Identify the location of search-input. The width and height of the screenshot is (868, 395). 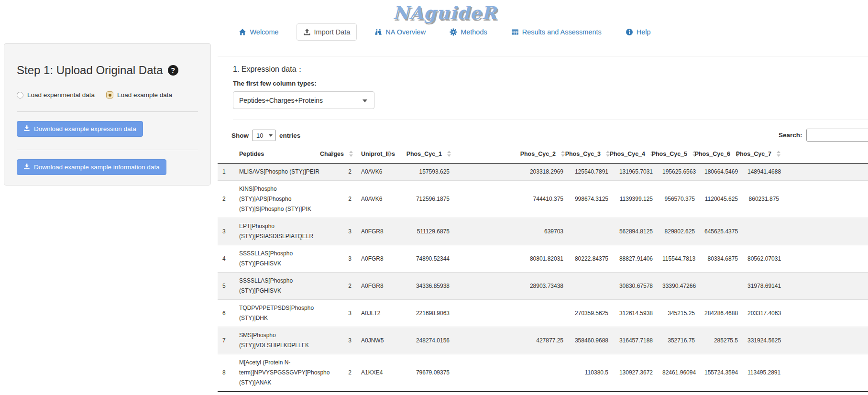
(837, 135).